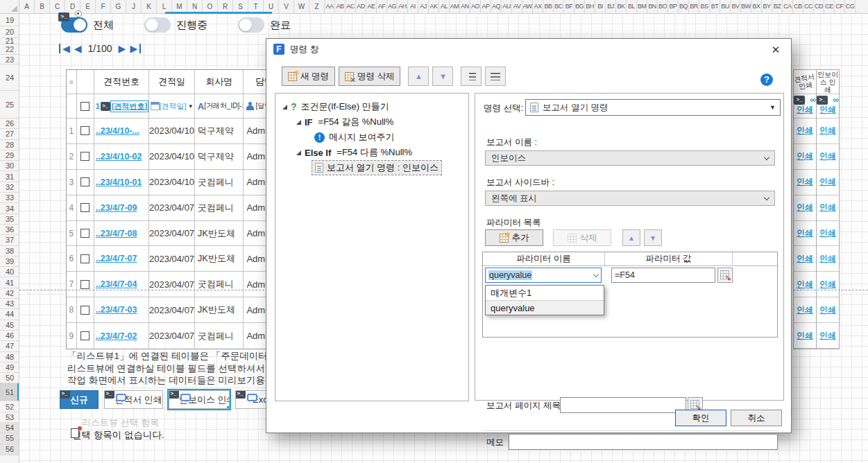  Describe the element at coordinates (569, 7) in the screenshot. I see `column-header-BF: BF` at that location.